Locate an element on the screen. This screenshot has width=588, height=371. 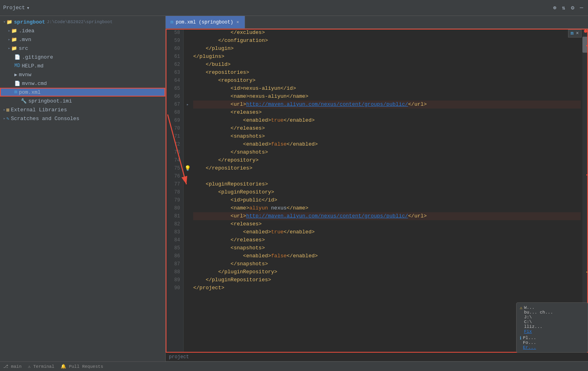
minimize-icon: — is located at coordinates (582, 8).